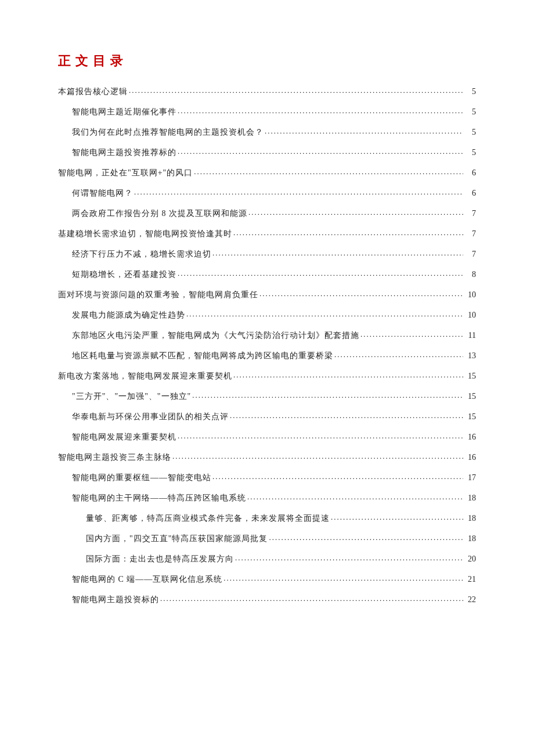 This screenshot has height=756, width=534. What do you see at coordinates (267, 578) in the screenshot?
I see `toc-entry: 智能电网的 C 端——互联网化信息系统21` at bounding box center [267, 578].